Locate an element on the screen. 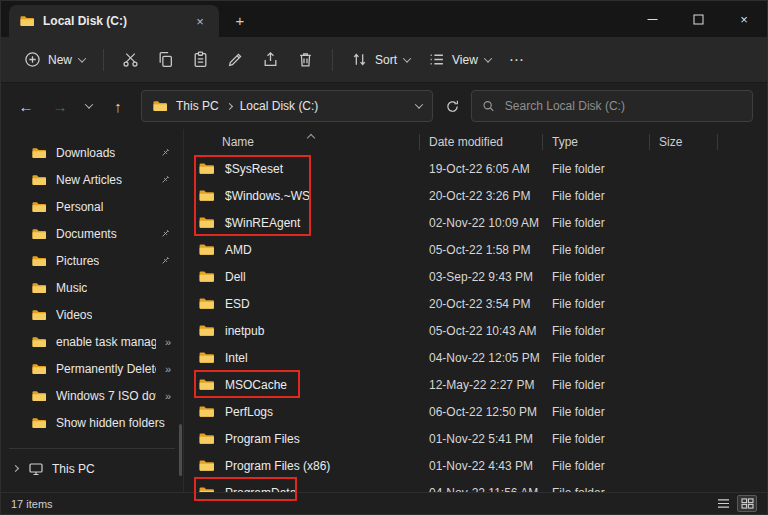 The height and width of the screenshot is (515, 768). sidebar-item: Pictures » is located at coordinates (92, 260).